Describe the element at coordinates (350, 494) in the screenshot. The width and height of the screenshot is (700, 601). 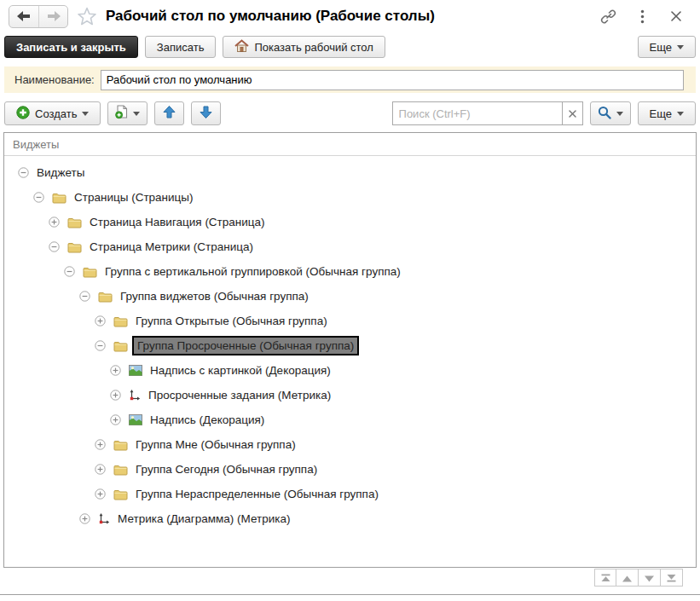
I see `tree-row: Группа Нераспределенные (Обычная группа)` at that location.